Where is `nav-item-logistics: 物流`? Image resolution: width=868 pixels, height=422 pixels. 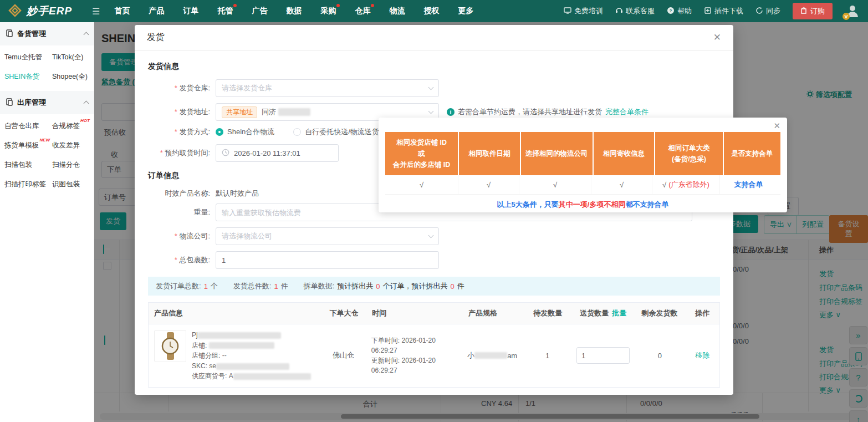 nav-item-logistics: 物流 is located at coordinates (397, 11).